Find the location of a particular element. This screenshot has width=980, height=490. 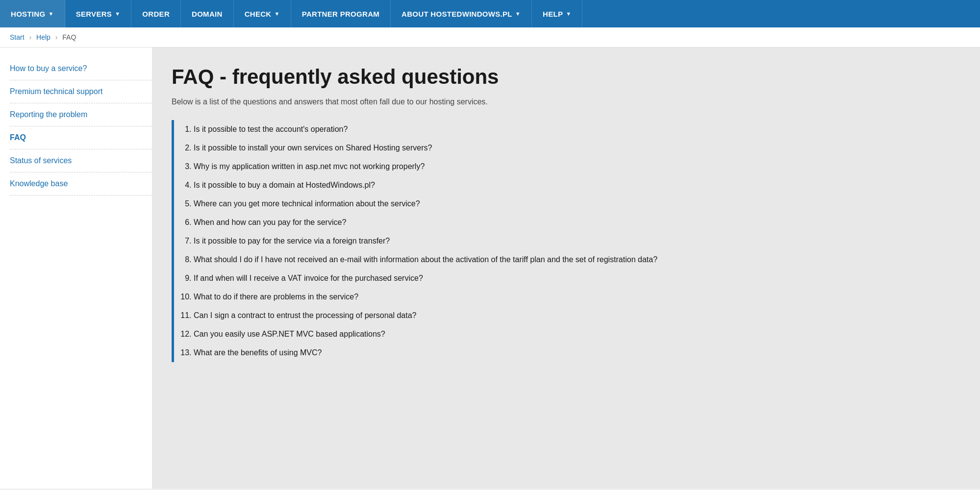

faq-question-link: Where can you get more technical informa… is located at coordinates (307, 204).